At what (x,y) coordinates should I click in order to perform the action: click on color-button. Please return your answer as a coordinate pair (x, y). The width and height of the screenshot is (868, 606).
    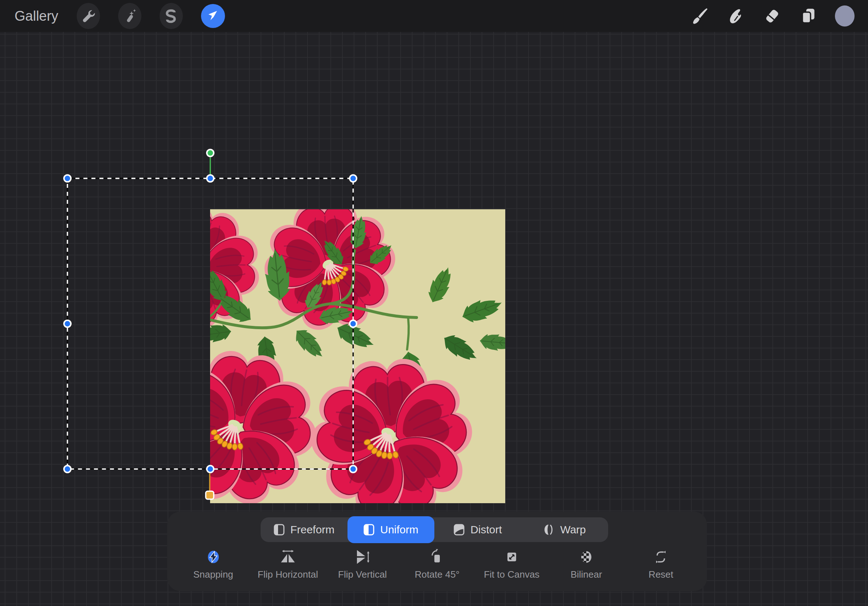
    Looking at the image, I should click on (845, 16).